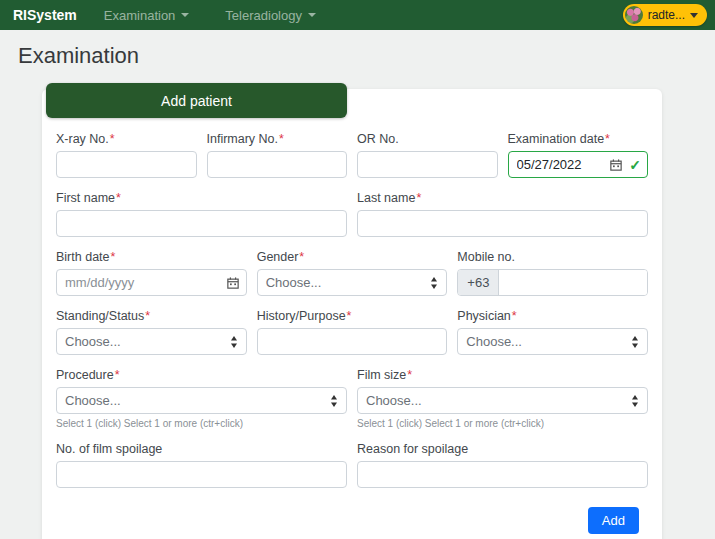 This screenshot has height=539, width=715. What do you see at coordinates (428, 139) in the screenshot?
I see `or-no-label: OR No.` at bounding box center [428, 139].